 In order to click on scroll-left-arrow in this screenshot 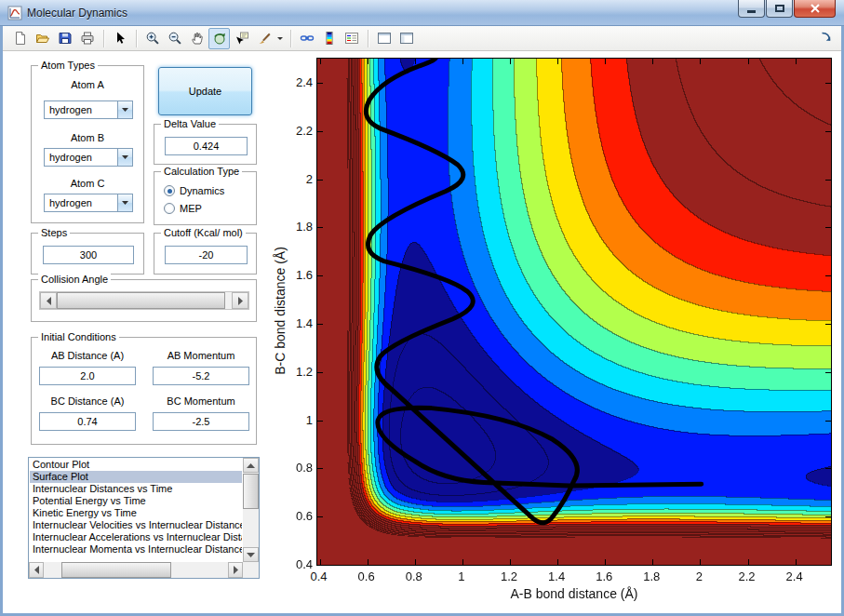, I will do `click(36, 569)`.